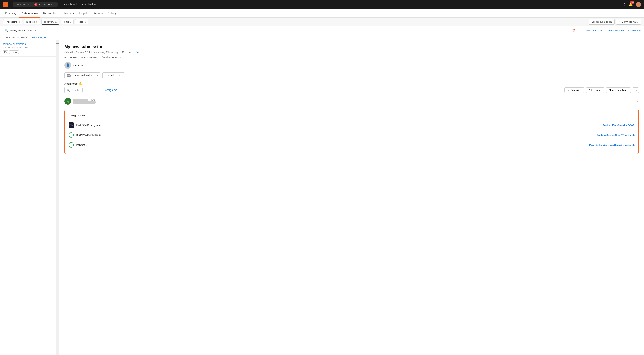 The image size is (644, 355). I want to click on add-reward-button: Add reward, so click(595, 90).